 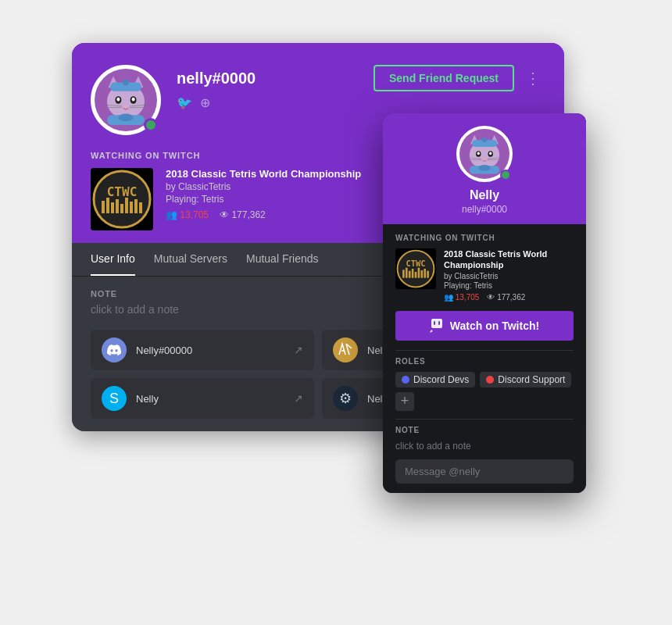 I want to click on popup-header: Nelly nelly#0000, so click(x=484, y=169).